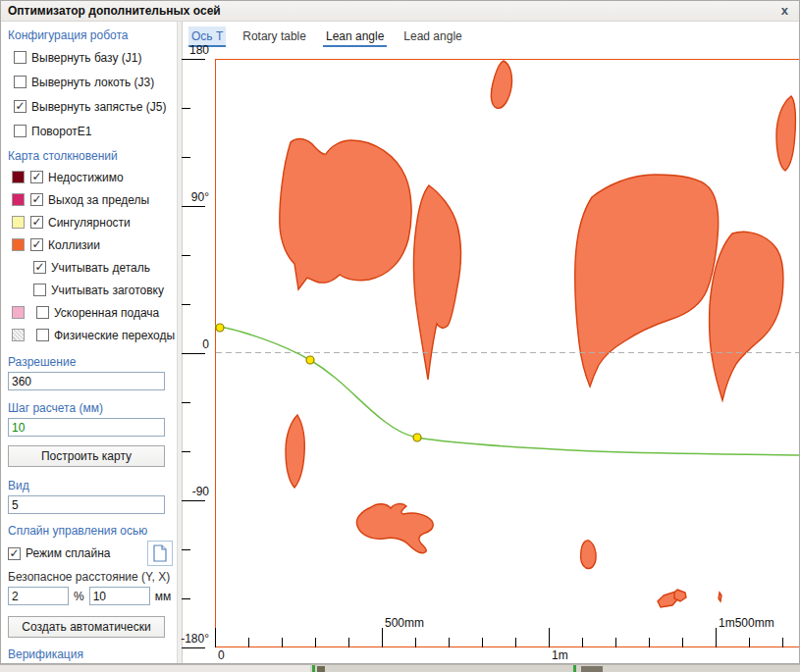 This screenshot has width=800, height=672. Describe the element at coordinates (94, 245) in the screenshot. I see `legend-row-collisions: ✓ Коллизии` at that location.